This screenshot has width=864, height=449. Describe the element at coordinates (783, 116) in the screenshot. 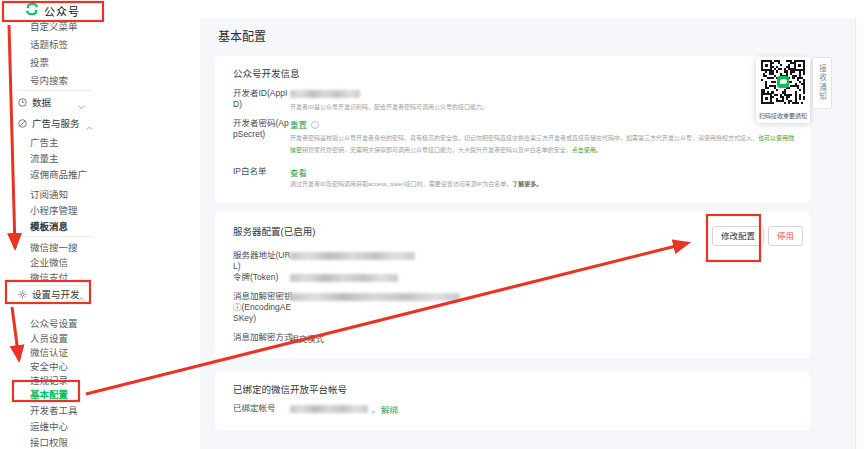

I see `qr-caption: 扫码接收重要通知` at that location.